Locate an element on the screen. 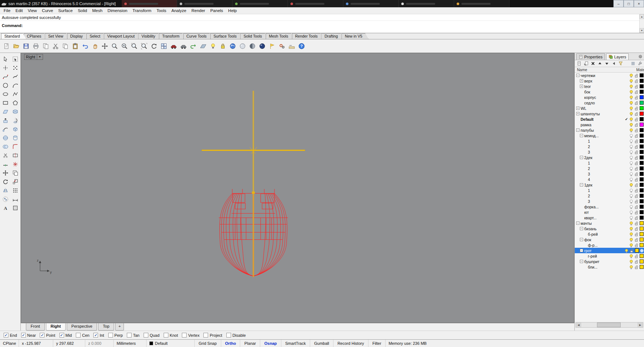 The height and width of the screenshot is (347, 644). layer-row: Default✓ is located at coordinates (609, 119).